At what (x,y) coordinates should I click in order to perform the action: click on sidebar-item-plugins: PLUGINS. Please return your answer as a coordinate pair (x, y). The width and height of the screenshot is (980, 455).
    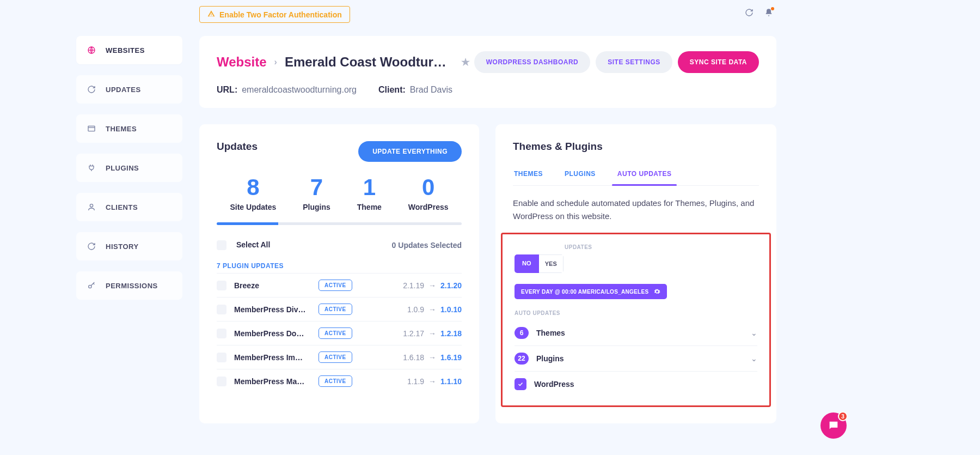
    Looking at the image, I should click on (130, 168).